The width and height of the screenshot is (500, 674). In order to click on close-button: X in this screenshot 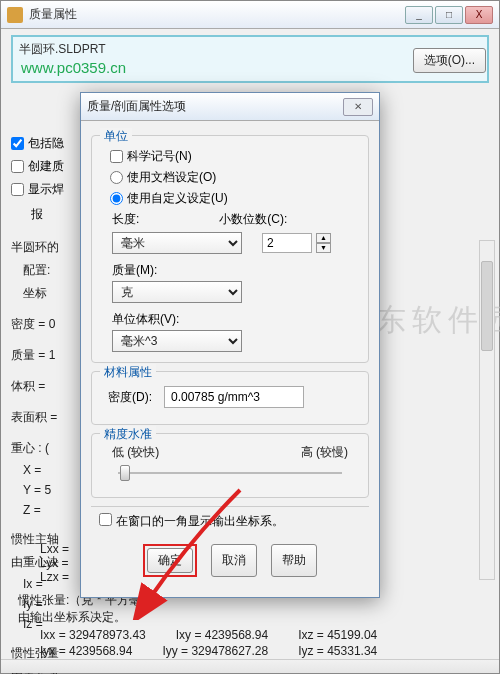, I will do `click(479, 15)`.